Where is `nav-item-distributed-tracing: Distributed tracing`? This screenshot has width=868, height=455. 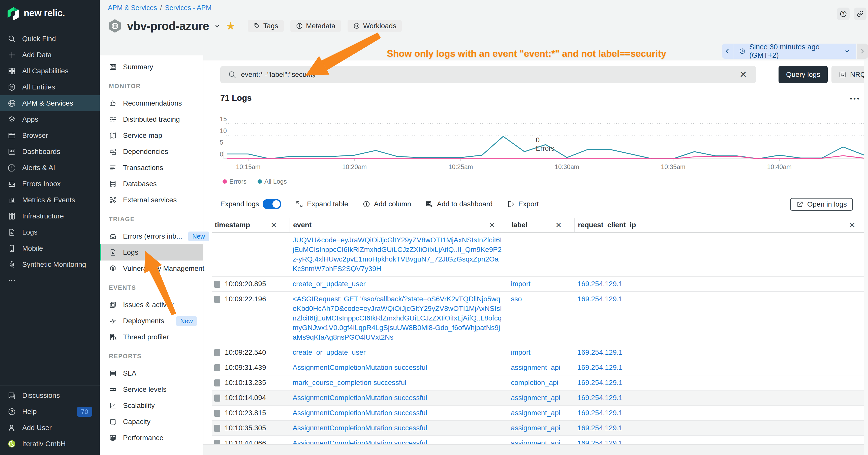 nav-item-distributed-tracing: Distributed tracing is located at coordinates (151, 120).